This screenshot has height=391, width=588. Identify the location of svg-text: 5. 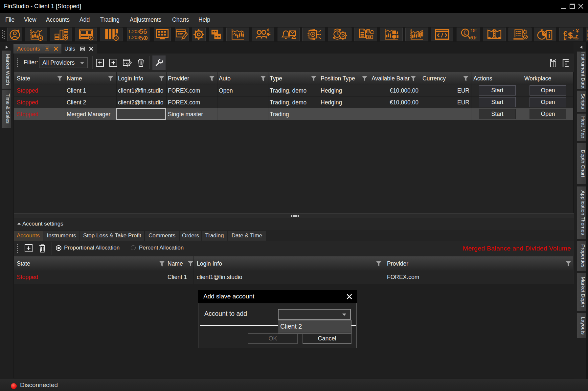
(141, 38).